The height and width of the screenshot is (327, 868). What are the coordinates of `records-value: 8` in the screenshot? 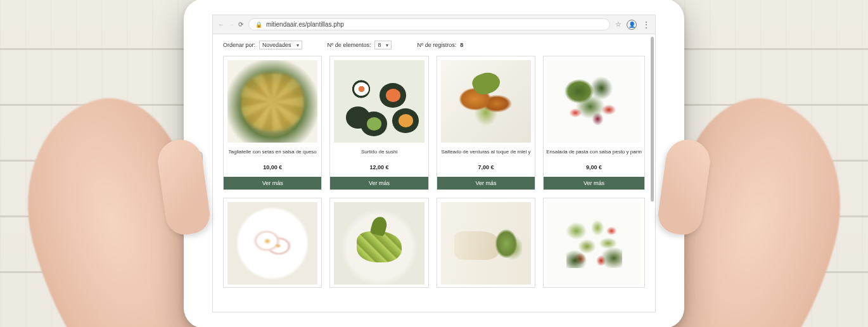 It's located at (461, 45).